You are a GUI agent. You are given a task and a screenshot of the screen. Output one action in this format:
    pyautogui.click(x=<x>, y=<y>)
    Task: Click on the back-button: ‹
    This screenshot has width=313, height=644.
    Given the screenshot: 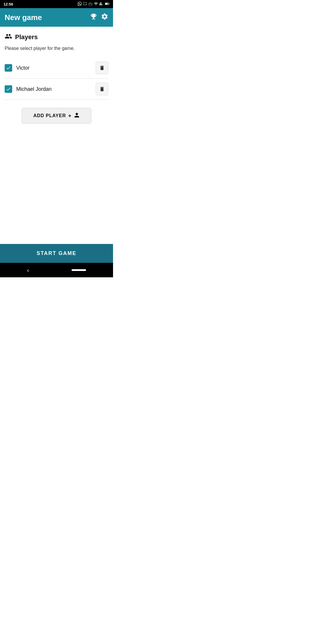 What is the action you would take?
    pyautogui.click(x=28, y=270)
    